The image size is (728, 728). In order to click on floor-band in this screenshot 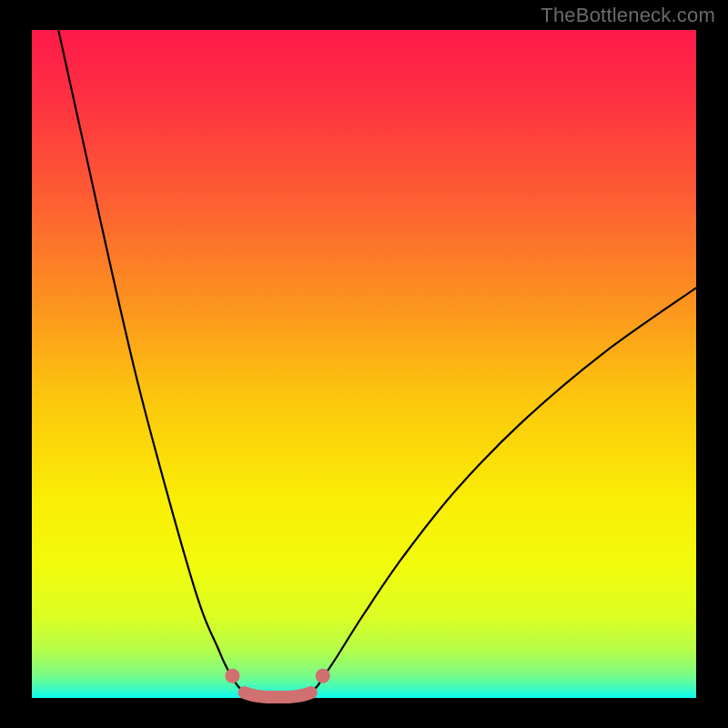, I will do `click(278, 695)`.